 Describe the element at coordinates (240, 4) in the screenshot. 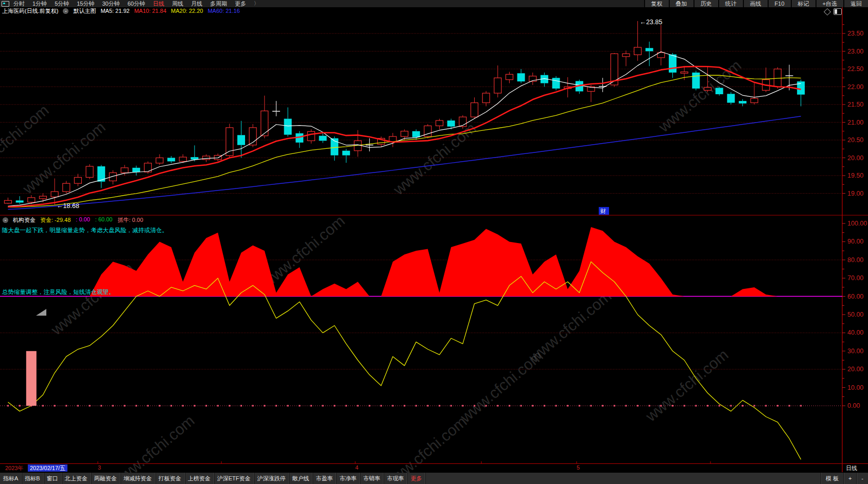

I see `tab-period-10: 更多` at that location.